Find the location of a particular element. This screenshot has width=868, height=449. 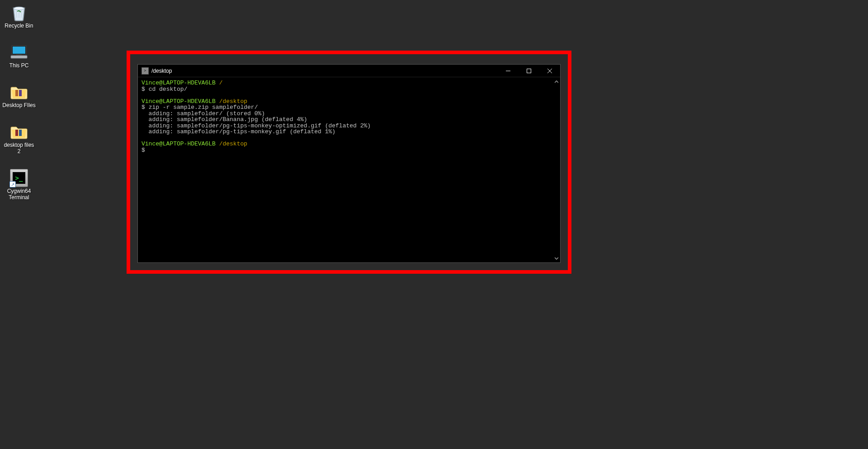

maximize-icon is located at coordinates (529, 71).